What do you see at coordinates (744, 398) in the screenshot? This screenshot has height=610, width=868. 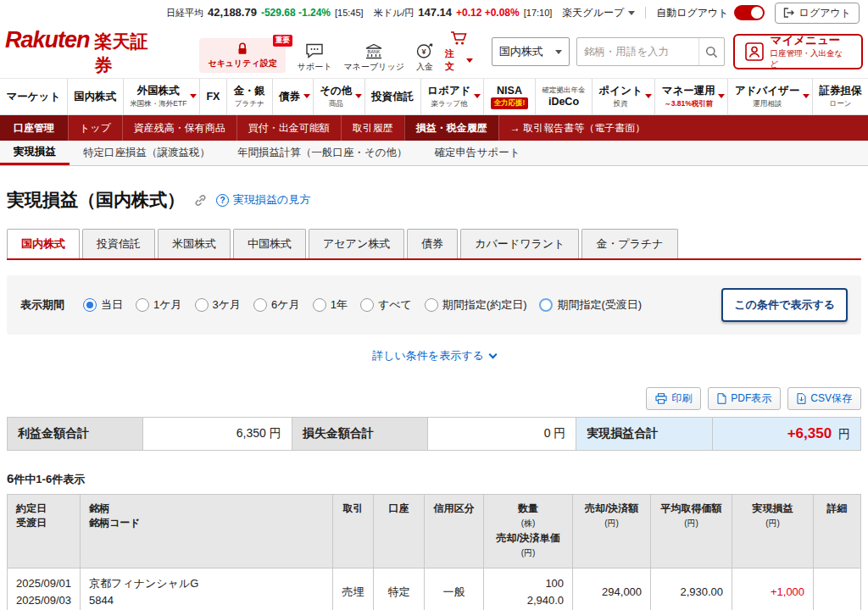 I see `pdf-view-button: PDF表示` at bounding box center [744, 398].